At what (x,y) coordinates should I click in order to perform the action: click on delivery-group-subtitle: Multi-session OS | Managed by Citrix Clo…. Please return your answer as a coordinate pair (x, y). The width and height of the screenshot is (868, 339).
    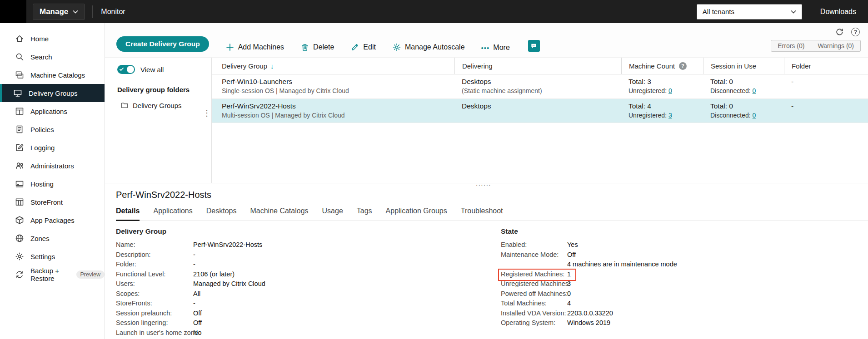
    Looking at the image, I should click on (338, 116).